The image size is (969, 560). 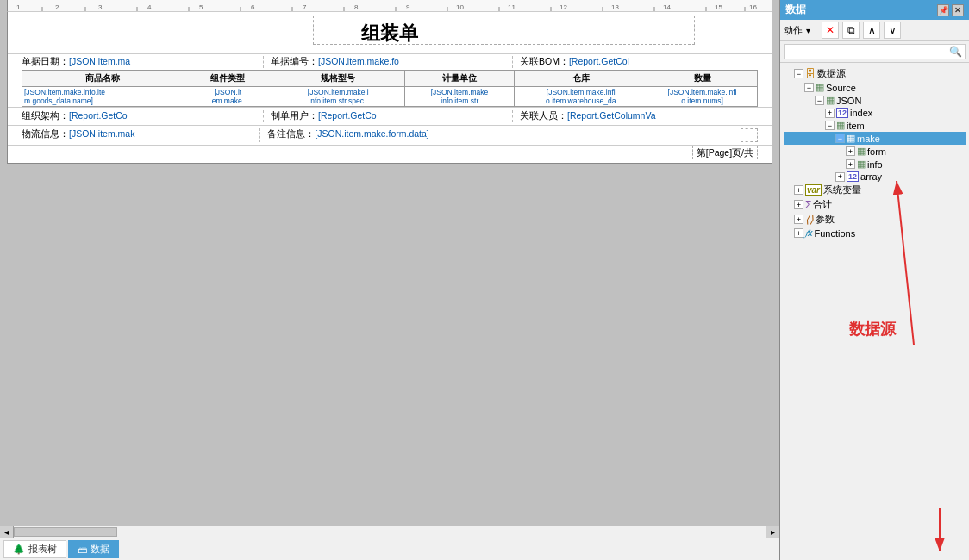 I want to click on expand-datasource: −, so click(x=798, y=74).